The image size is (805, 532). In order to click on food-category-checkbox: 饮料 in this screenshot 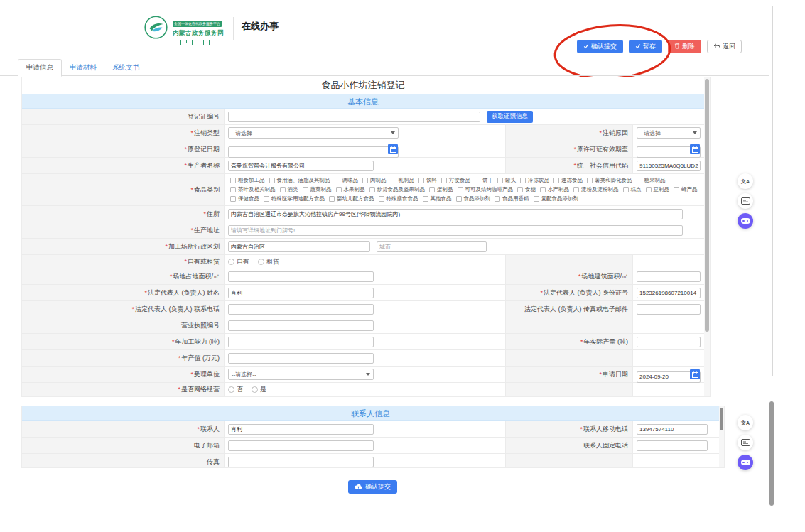, I will do `click(428, 180)`.